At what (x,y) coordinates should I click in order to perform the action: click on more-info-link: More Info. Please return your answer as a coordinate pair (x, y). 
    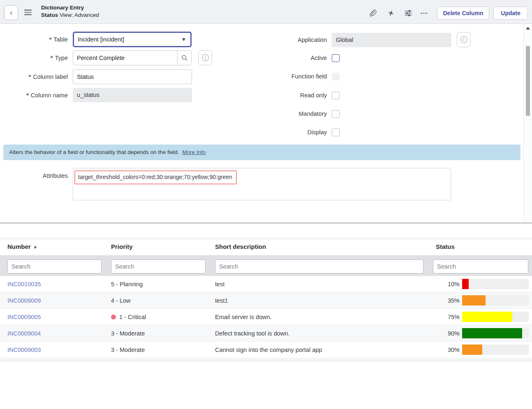
    Looking at the image, I should click on (194, 152).